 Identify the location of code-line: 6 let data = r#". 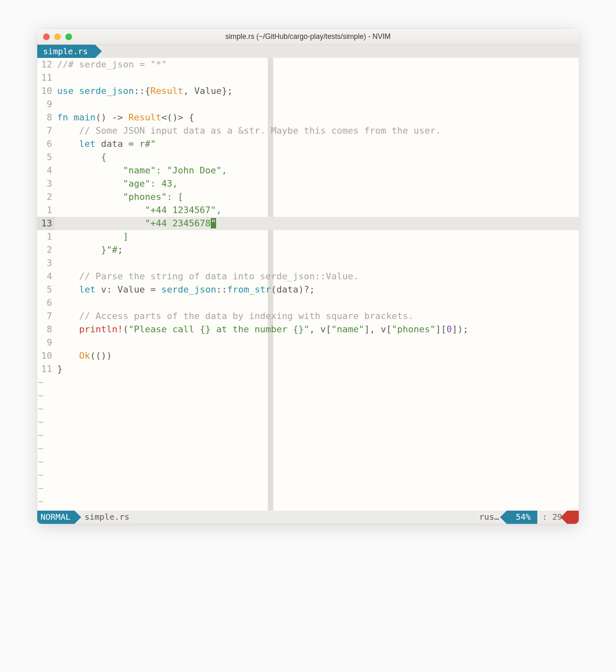
(308, 144).